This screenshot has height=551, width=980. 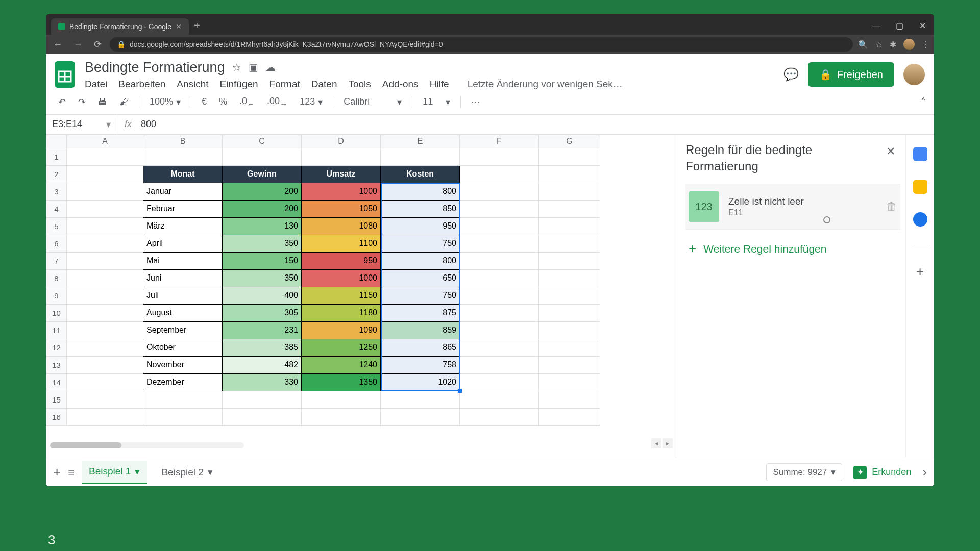 What do you see at coordinates (879, 45) in the screenshot?
I see `bookmark-icon: ☆` at bounding box center [879, 45].